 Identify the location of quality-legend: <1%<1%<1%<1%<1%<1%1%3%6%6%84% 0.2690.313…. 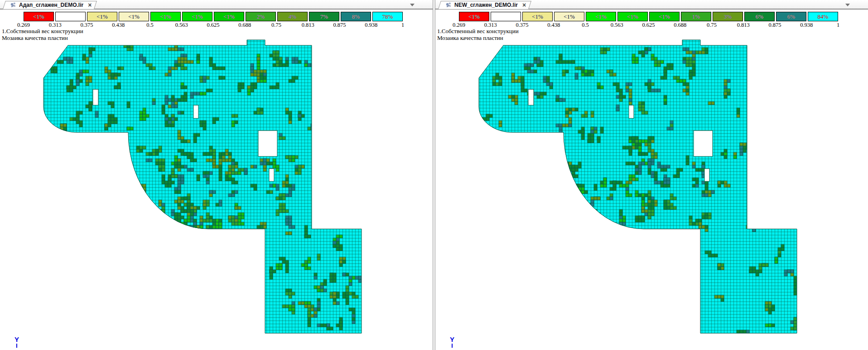
(649, 20).